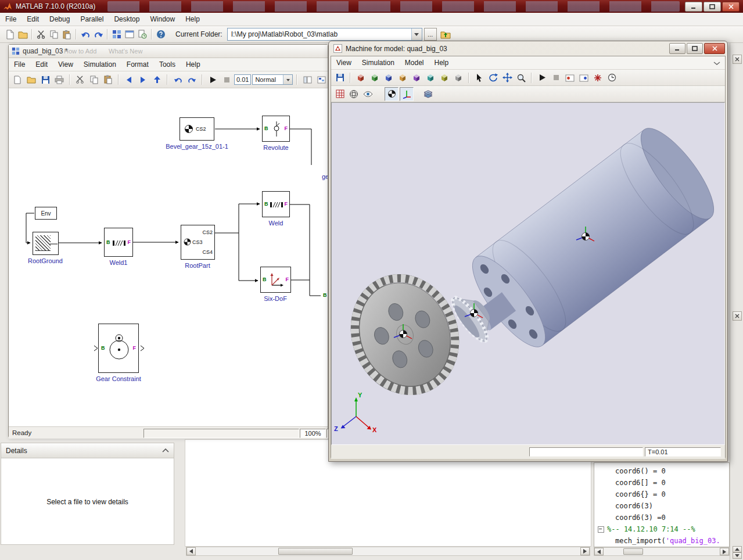 The image size is (743, 560). Describe the element at coordinates (521, 78) in the screenshot. I see `zoom-icon` at that location.